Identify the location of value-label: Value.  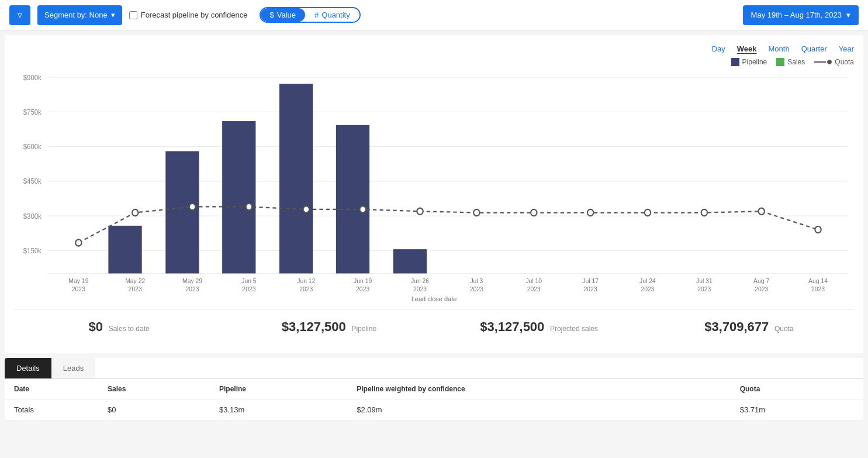
(286, 15).